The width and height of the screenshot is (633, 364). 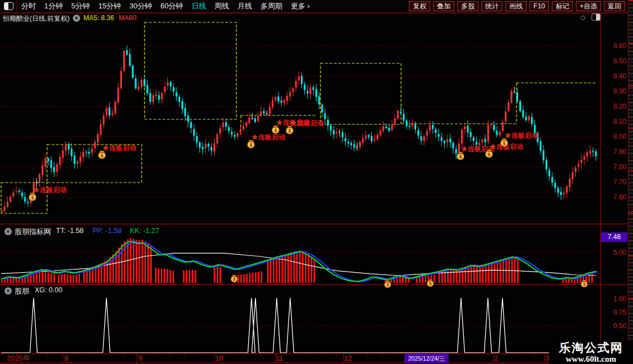 I want to click on period-tab-更多 ›: 更多 ›, so click(x=300, y=6).